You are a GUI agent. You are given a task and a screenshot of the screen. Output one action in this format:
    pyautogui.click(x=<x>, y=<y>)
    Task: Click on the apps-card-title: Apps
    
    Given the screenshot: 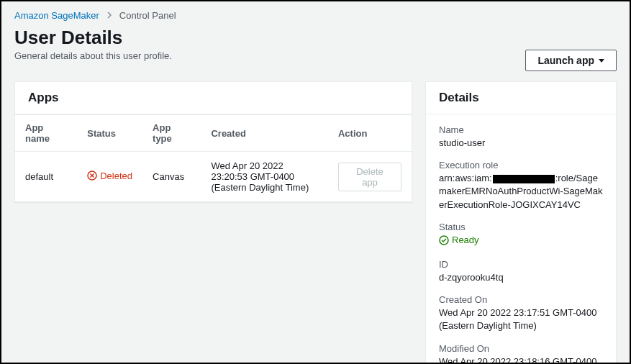 What is the action you would take?
    pyautogui.click(x=213, y=98)
    